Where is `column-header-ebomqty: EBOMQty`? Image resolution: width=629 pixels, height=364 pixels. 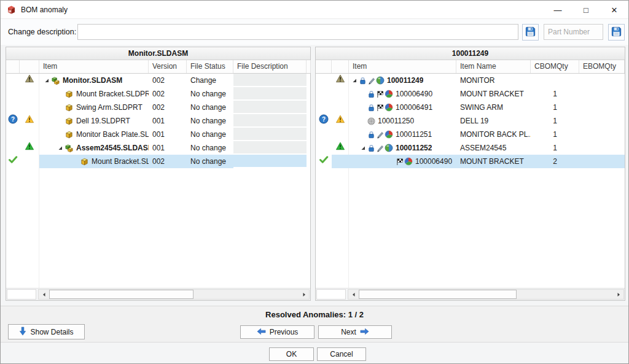 column-header-ebomqty: EBOMQty is located at coordinates (602, 66).